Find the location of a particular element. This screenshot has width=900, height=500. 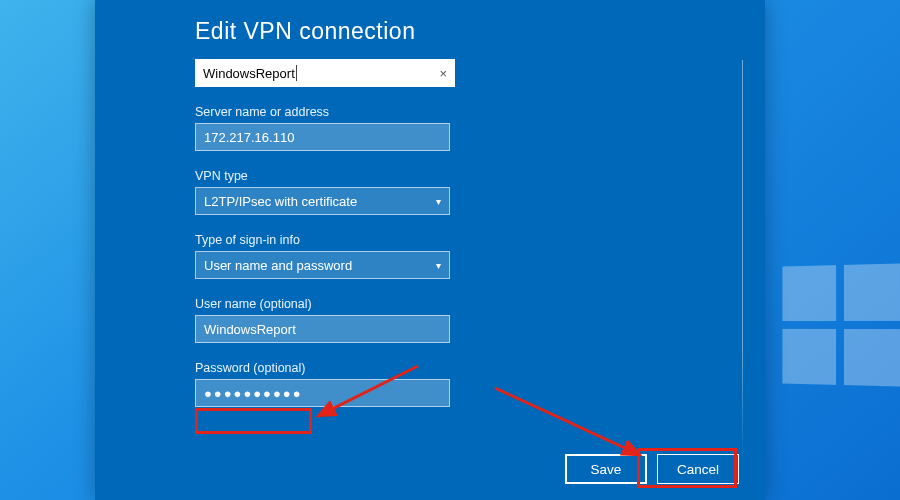

scrollbar is located at coordinates (742, 260).